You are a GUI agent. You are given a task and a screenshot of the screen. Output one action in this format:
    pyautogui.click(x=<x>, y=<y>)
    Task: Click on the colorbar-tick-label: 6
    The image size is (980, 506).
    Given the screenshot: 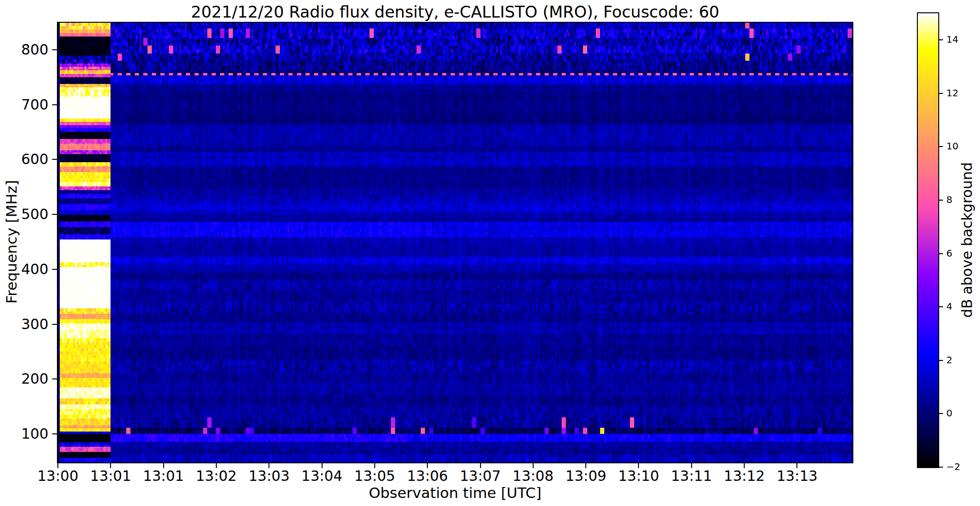 What is the action you would take?
    pyautogui.click(x=950, y=253)
    